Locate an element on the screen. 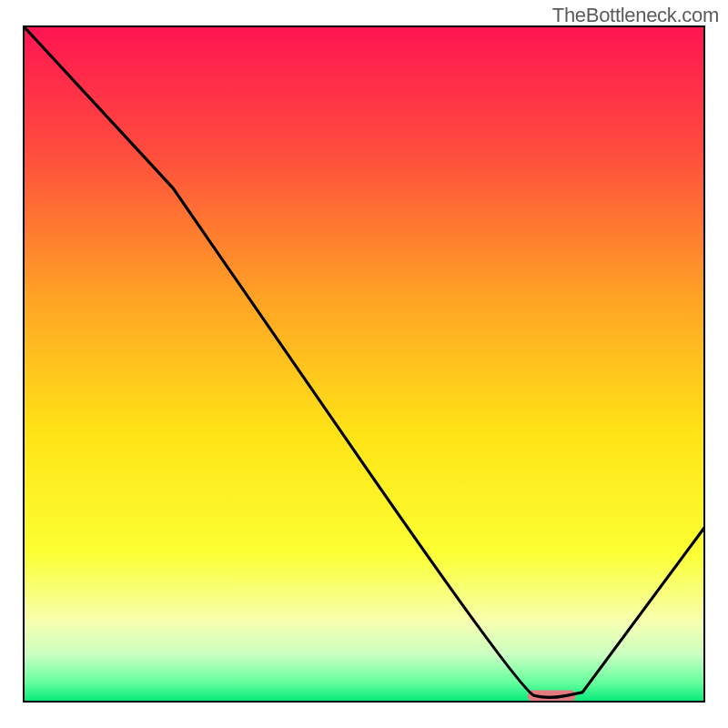  watermark-text: TheBottleneck.com is located at coordinates (635, 15).